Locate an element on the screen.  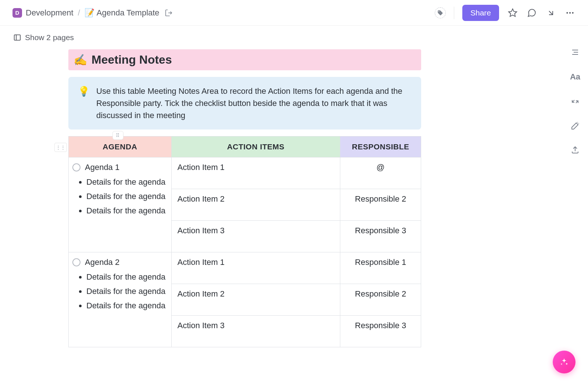
export-upload-icon is located at coordinates (575, 150).